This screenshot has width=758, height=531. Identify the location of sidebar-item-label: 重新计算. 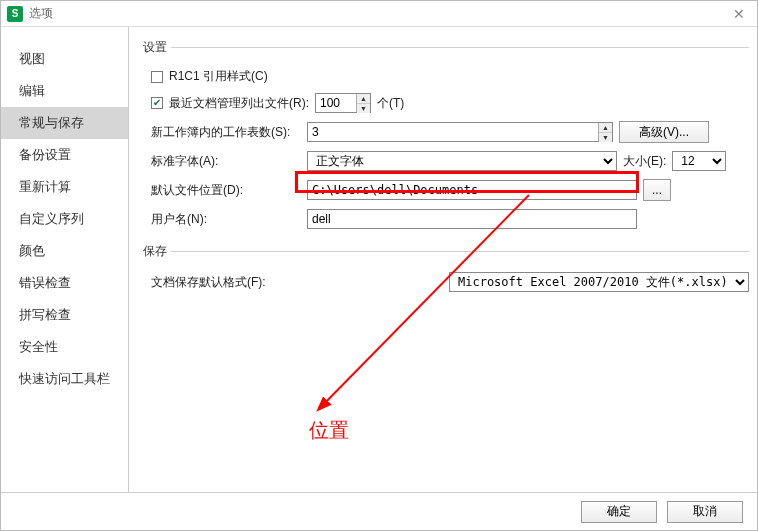
(45, 186).